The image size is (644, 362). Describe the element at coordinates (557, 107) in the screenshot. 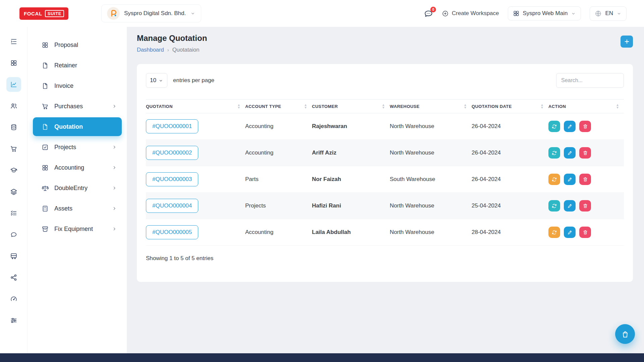

I see `column-label: ACTION` at that location.